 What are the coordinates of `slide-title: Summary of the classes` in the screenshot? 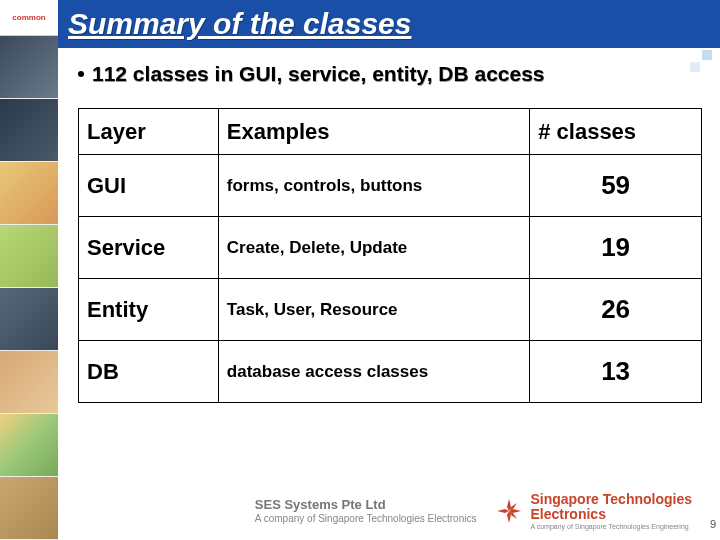 It's located at (240, 24).